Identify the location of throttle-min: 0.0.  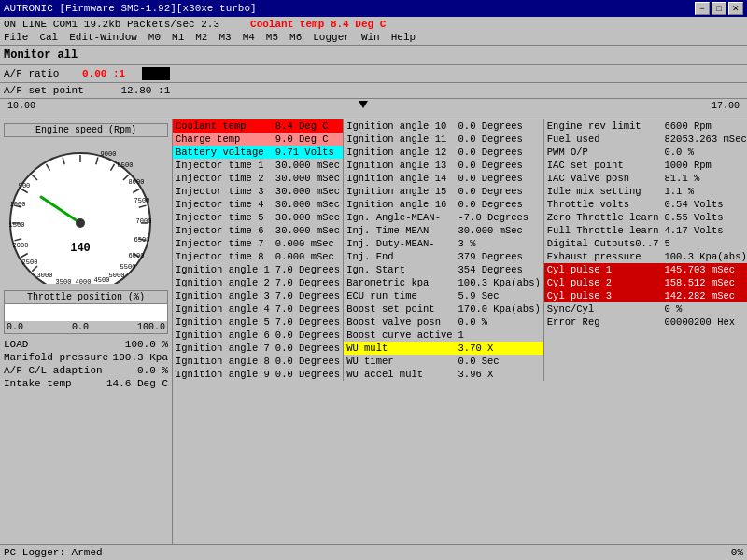
(15, 327).